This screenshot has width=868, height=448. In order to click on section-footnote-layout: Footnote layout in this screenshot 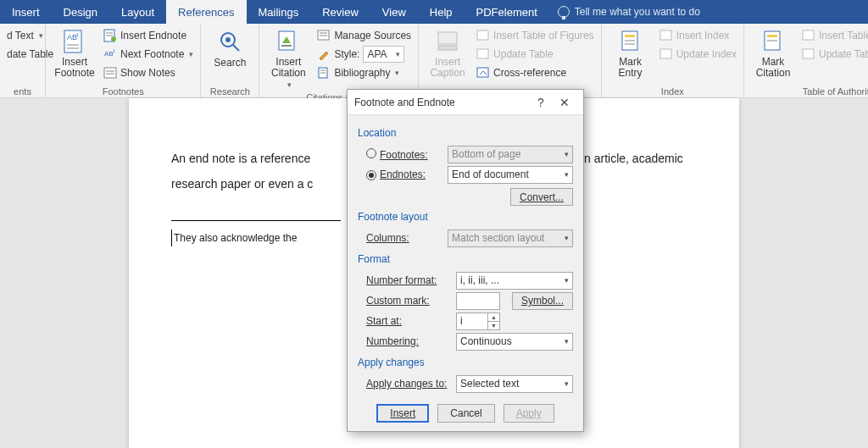, I will do `click(465, 217)`.